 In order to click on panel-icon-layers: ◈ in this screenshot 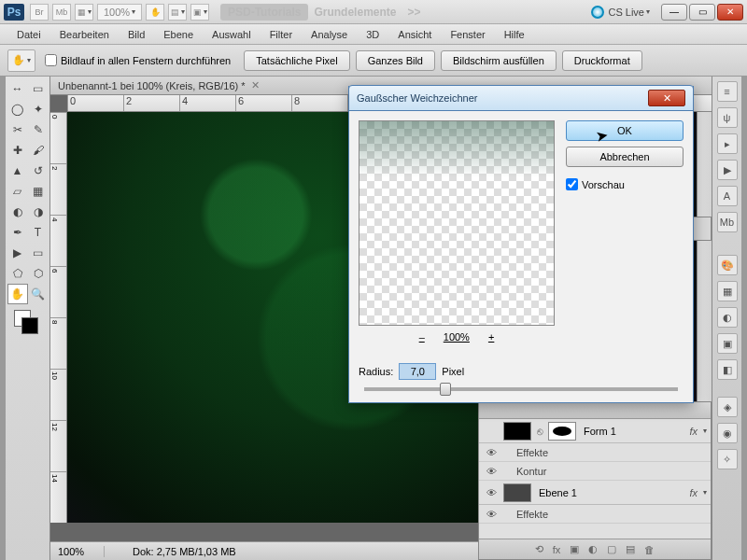, I will do `click(727, 407)`.